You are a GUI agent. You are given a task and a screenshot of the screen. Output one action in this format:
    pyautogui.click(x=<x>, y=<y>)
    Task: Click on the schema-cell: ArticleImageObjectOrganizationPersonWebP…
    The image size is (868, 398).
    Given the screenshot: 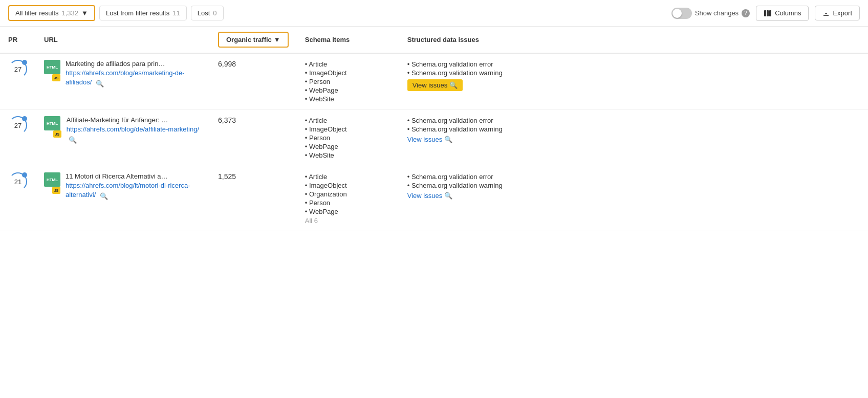 What is the action you would take?
    pyautogui.click(x=348, y=198)
    